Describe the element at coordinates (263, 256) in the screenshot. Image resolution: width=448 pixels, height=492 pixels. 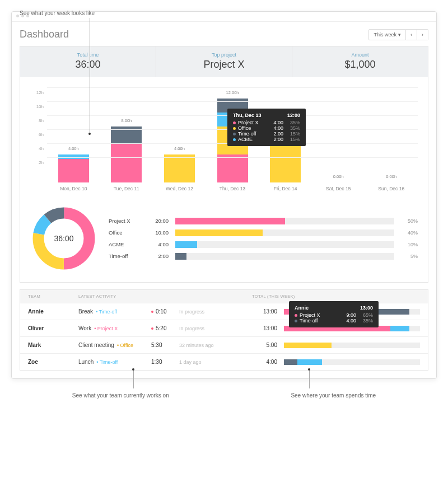
I see `project-row: Time-off 2:00 5%` at that location.